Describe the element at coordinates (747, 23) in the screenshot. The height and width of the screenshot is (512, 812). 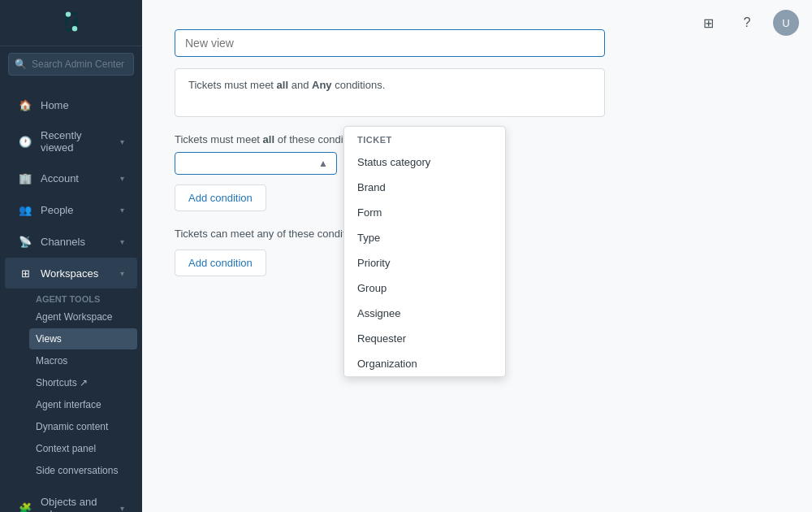
I see `header-icons: ⊞ ? U` at that location.